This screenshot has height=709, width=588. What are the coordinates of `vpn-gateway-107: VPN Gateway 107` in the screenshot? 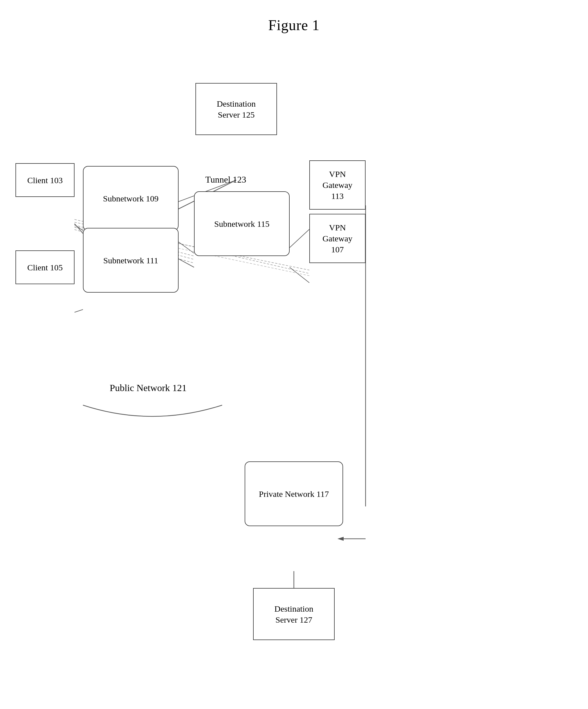 It's located at (337, 238).